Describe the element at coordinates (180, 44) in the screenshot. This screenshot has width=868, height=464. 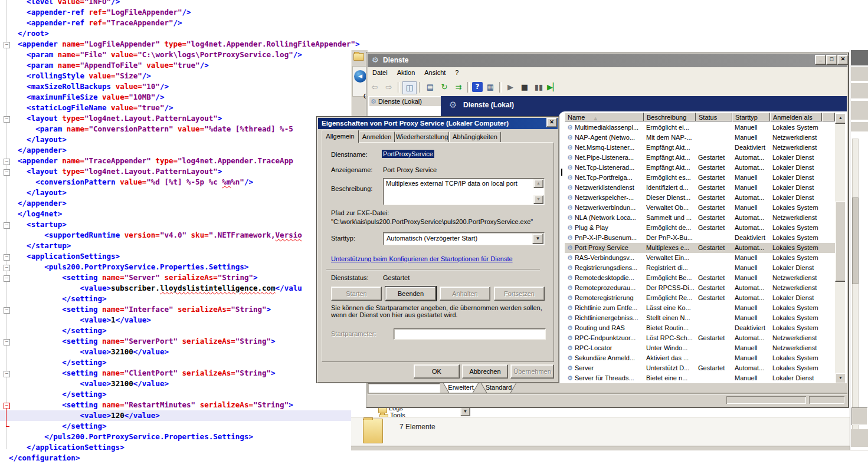
I see `code-line: <appender name="LogFileAppender" type="l…` at that location.